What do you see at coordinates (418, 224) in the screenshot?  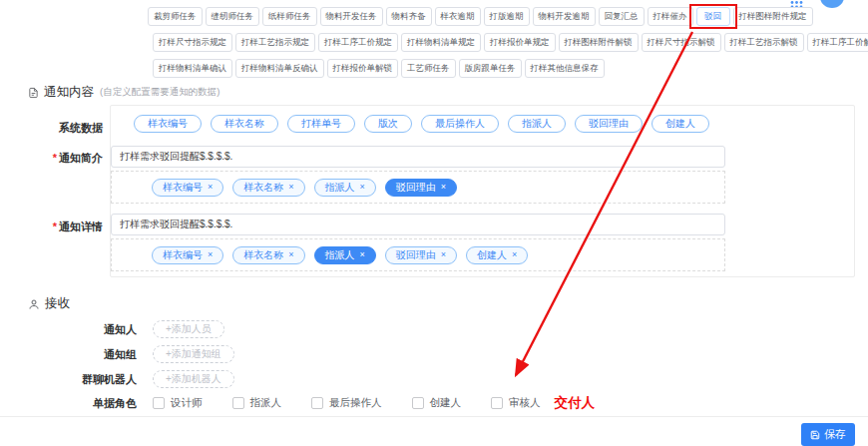 I see `notice-detail-input` at bounding box center [418, 224].